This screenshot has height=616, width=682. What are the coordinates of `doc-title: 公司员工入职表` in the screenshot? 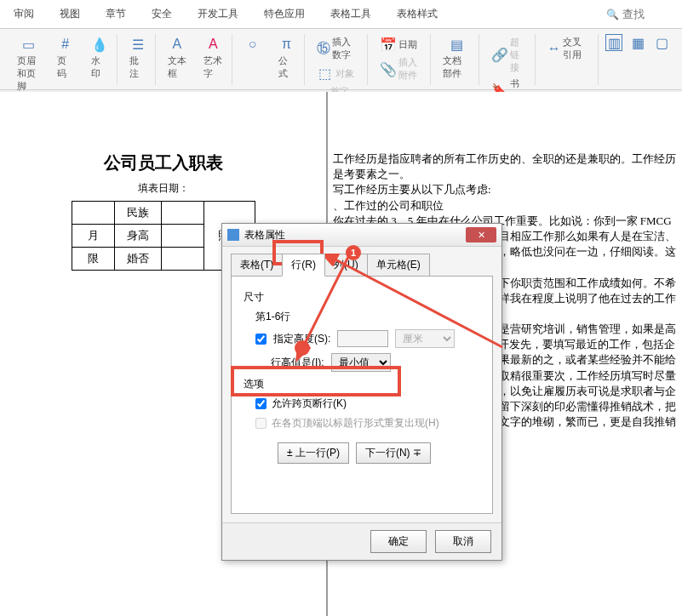 It's located at (163, 163).